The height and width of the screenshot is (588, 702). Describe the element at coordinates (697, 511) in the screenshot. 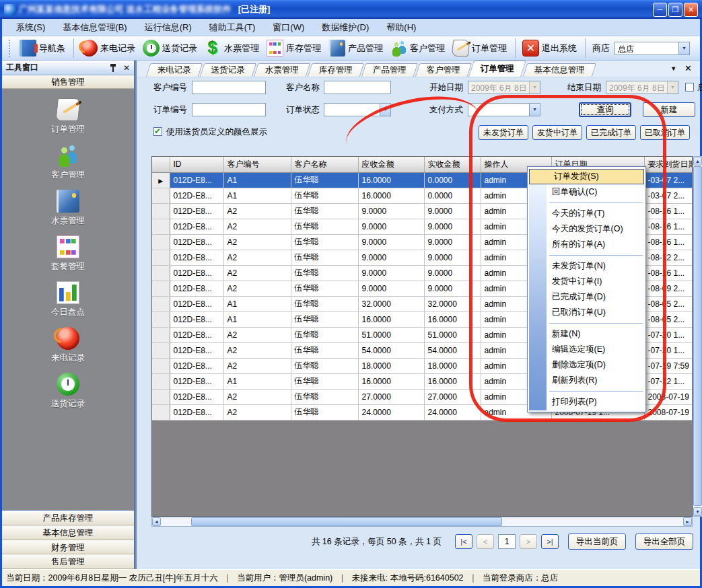

I see `scroll-down-icon: ▼` at that location.